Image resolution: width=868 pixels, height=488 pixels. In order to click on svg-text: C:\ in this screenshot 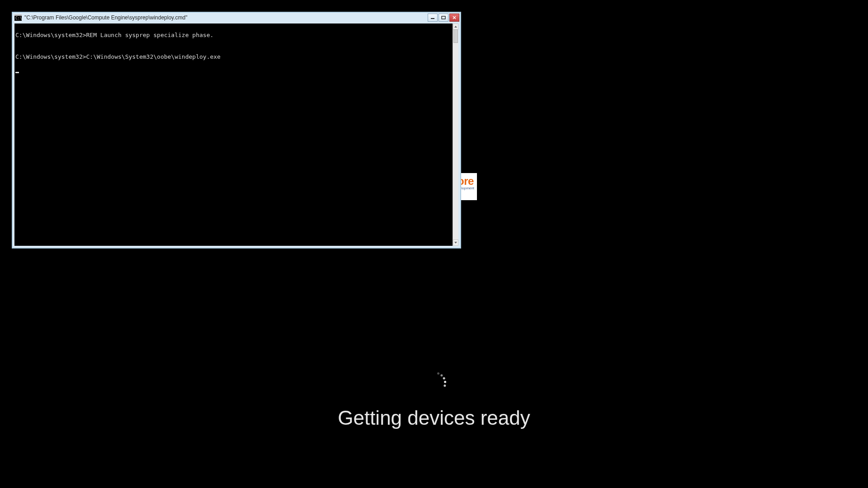, I will do `click(19, 18)`.